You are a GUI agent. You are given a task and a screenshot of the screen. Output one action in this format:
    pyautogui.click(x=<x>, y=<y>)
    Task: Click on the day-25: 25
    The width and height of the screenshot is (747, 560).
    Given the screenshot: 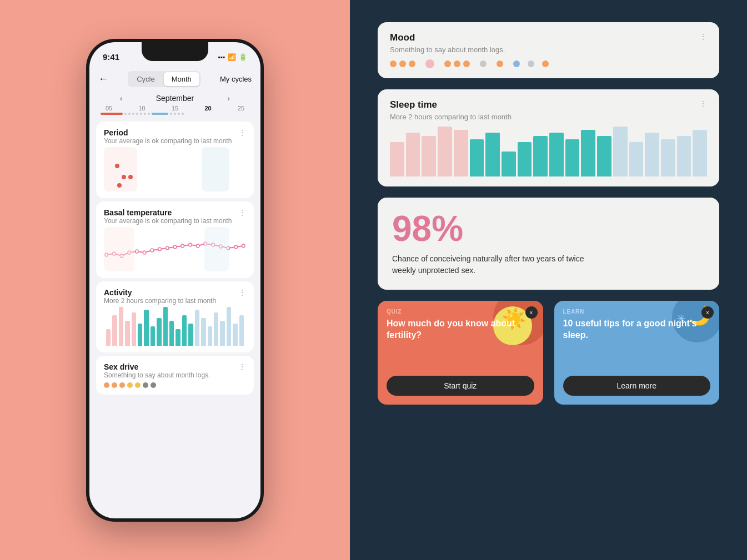 What is the action you would take?
    pyautogui.click(x=241, y=108)
    